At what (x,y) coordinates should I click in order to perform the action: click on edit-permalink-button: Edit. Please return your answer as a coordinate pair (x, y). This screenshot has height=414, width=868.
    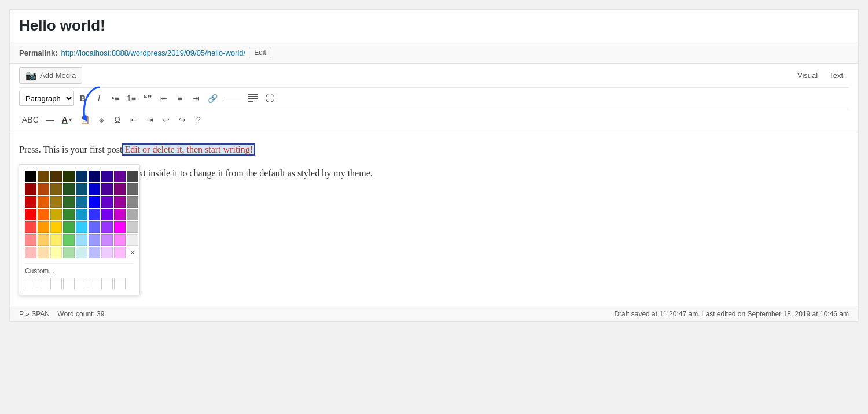
    Looking at the image, I should click on (260, 53).